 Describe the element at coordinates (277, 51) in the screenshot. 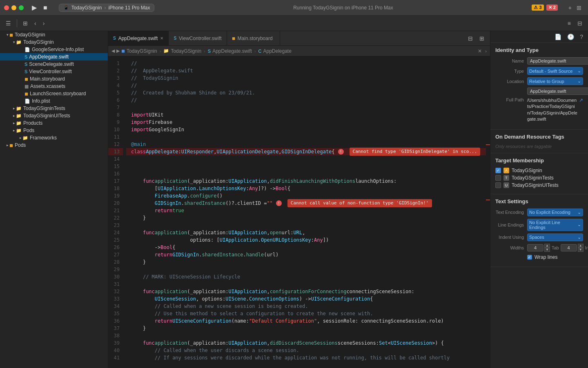

I see `breadcrumb-class: AppDelegate` at that location.